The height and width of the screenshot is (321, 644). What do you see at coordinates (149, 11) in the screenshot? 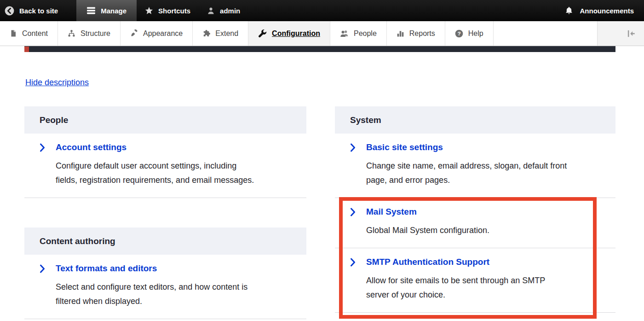
I see `star-icon` at bounding box center [149, 11].